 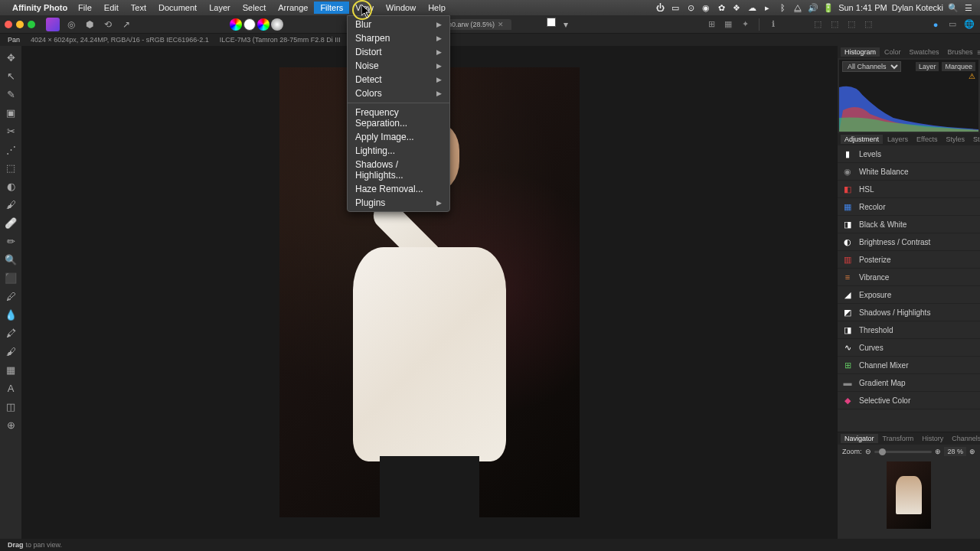 What do you see at coordinates (909, 366) in the screenshot?
I see `adjustment-channel-mixer: ⊞Channel Mixer` at bounding box center [909, 366].